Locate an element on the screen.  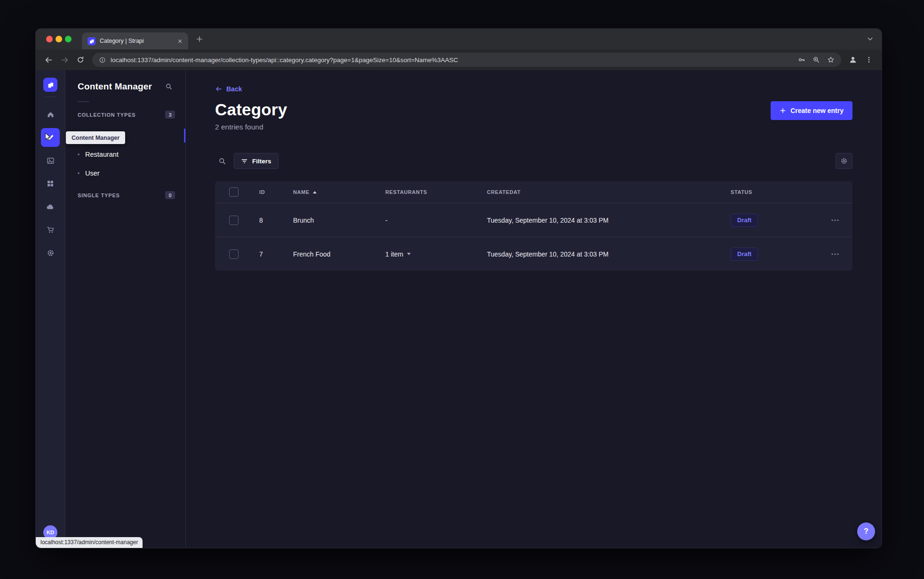
settings-gear-icon is located at coordinates (50, 253).